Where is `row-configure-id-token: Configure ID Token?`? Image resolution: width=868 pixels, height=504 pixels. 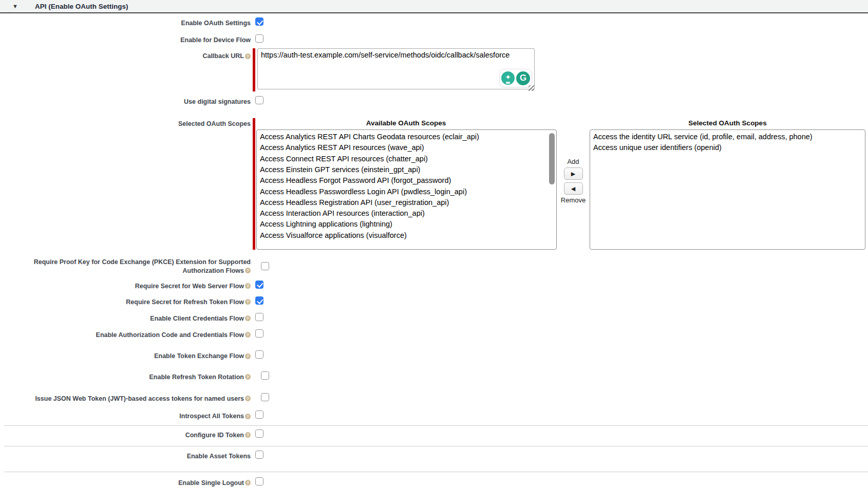 row-configure-id-token: Configure ID Token? is located at coordinates (434, 435).